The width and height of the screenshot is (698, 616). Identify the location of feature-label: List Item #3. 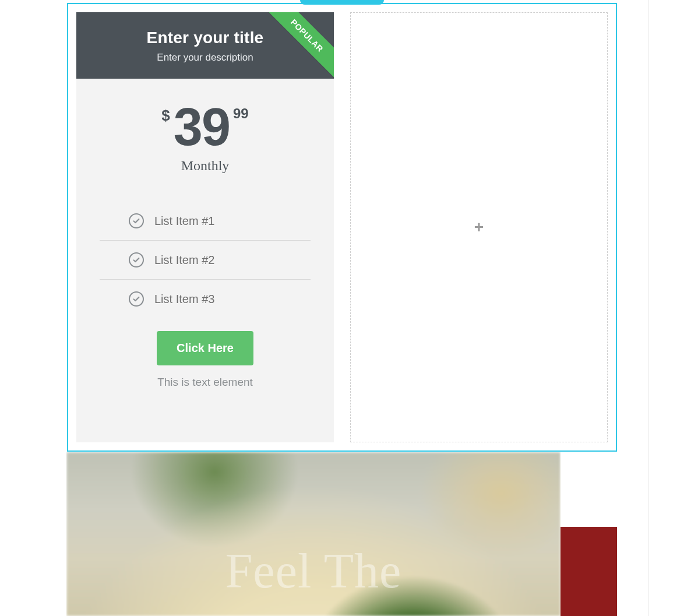
(184, 300).